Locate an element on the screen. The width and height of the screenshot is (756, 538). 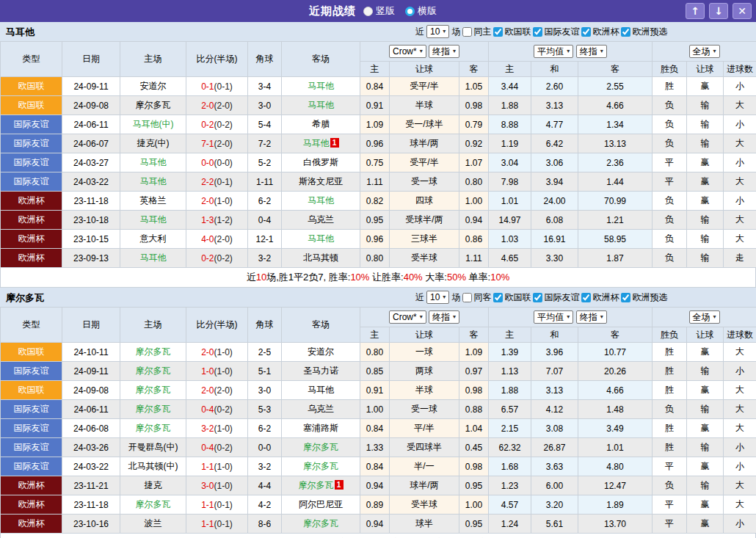
layout-radio-vertical is located at coordinates (368, 12).